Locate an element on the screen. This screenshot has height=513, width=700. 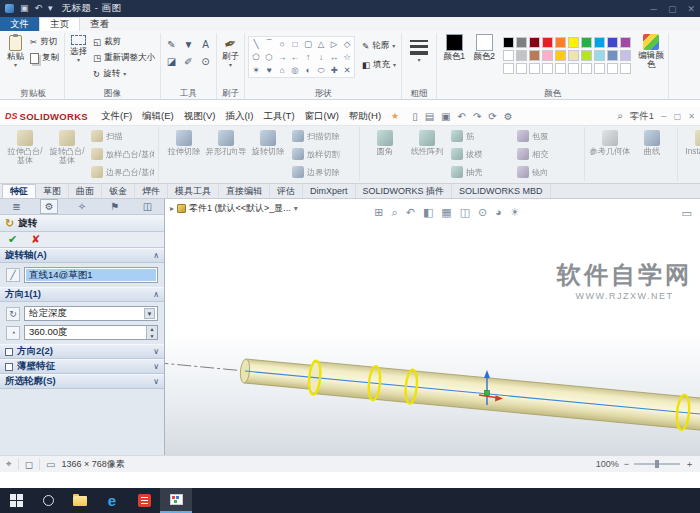
direction1-section-header: 方向1(1) ∧ is located at coordinates (82, 294).